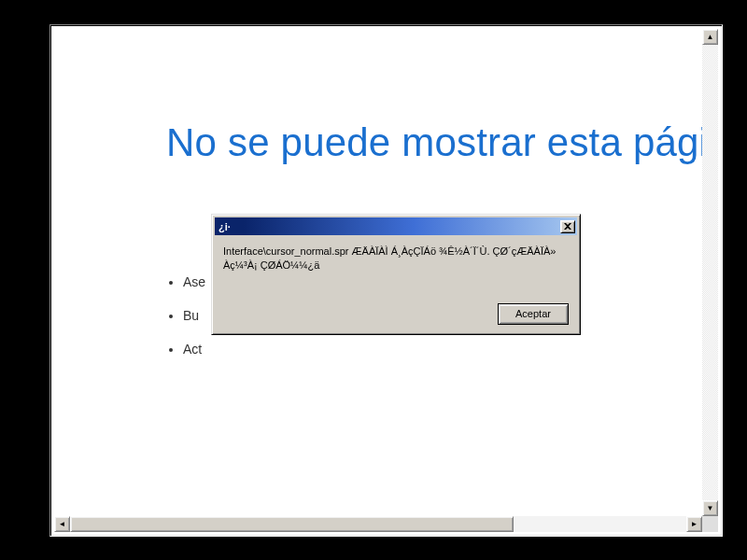 The image size is (747, 560). Describe the element at coordinates (710, 37) in the screenshot. I see `scroll-up-button: ▲` at that location.